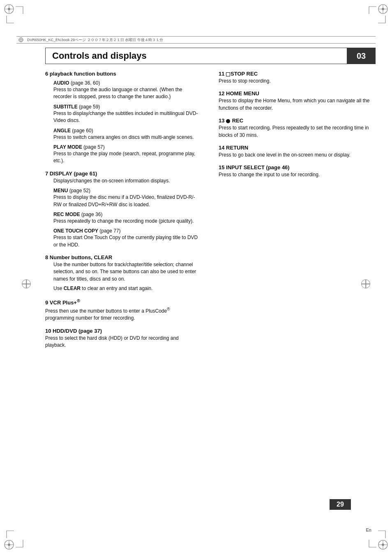 The width and height of the screenshot is (392, 555). I want to click on section-9: 9 VCR Plus+® Press then use the number b…, so click(122, 310).